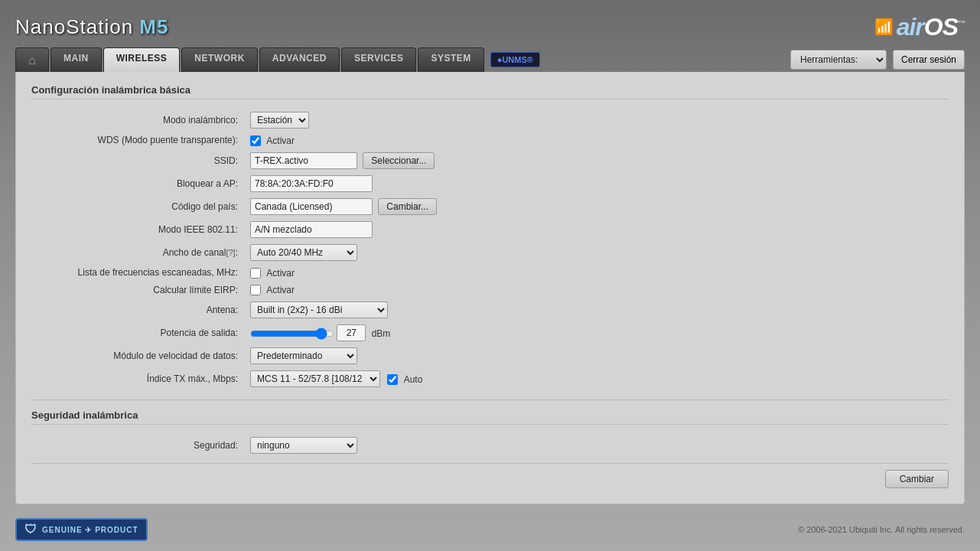  Describe the element at coordinates (490, 207) in the screenshot. I see `table-row: Código del país: Cambiar...` at that location.